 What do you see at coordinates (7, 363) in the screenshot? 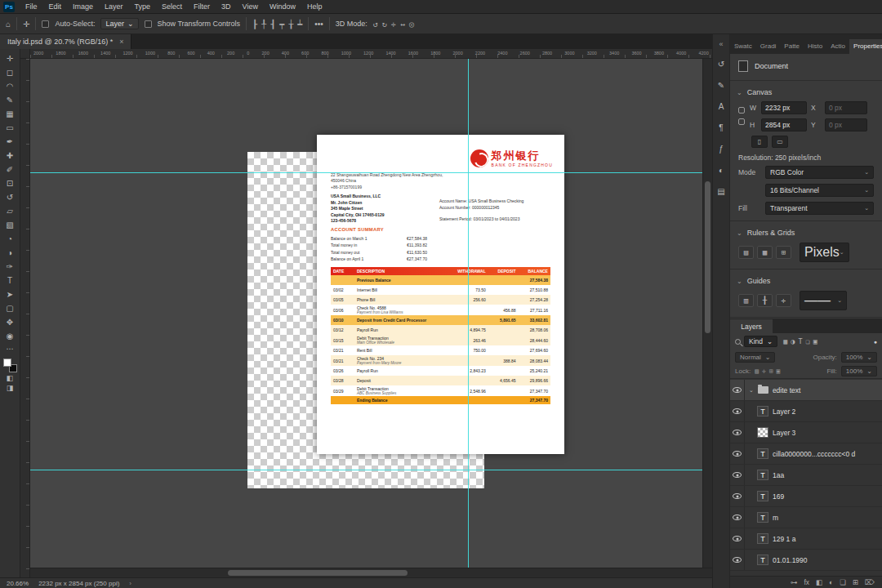
I see `foreground-color-swatch` at bounding box center [7, 363].